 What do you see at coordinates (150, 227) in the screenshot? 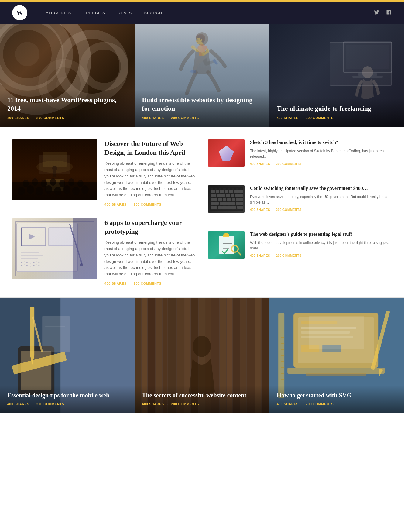
I see `article-title-2: 6 apps to supercharge your prototyping` at bounding box center [150, 227].